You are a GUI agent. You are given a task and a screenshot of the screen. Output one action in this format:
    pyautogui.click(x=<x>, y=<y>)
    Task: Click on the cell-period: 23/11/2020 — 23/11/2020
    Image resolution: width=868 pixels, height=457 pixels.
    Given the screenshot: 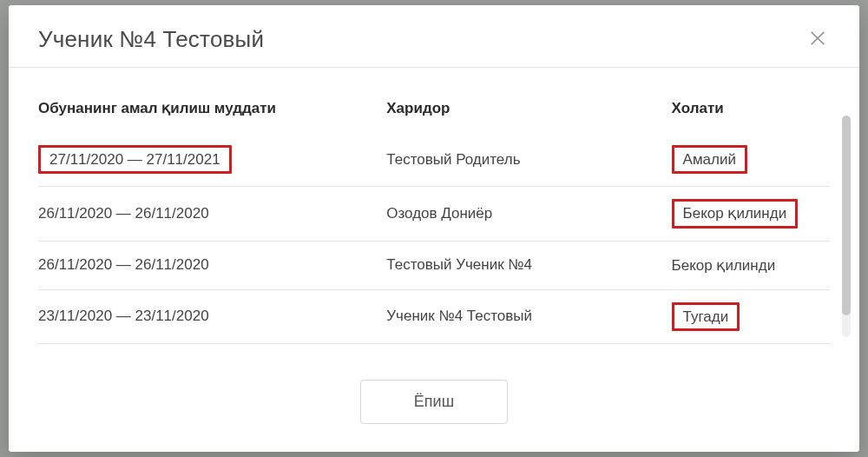 What is the action you would take?
    pyautogui.click(x=212, y=316)
    